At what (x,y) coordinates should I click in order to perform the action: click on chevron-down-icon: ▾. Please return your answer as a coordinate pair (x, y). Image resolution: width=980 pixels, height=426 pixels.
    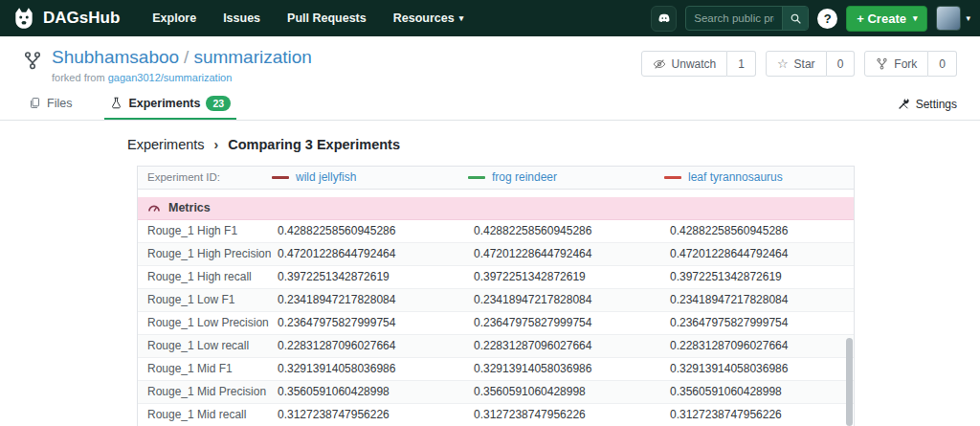
    Looking at the image, I should click on (915, 19).